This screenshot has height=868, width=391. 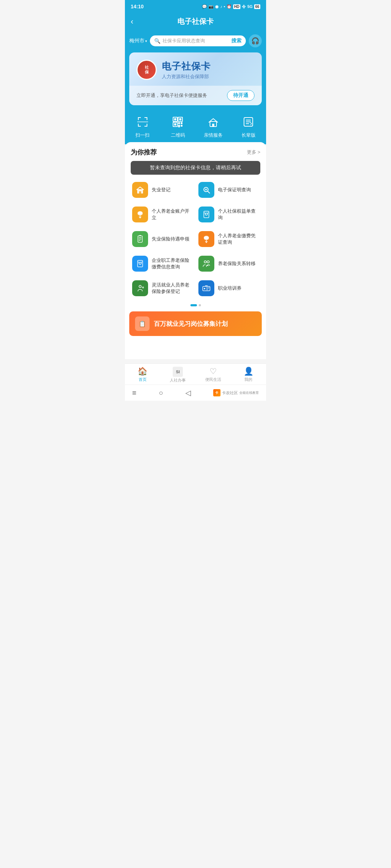 What do you see at coordinates (137, 7) in the screenshot?
I see `status-time: 14:10` at bounding box center [137, 7].